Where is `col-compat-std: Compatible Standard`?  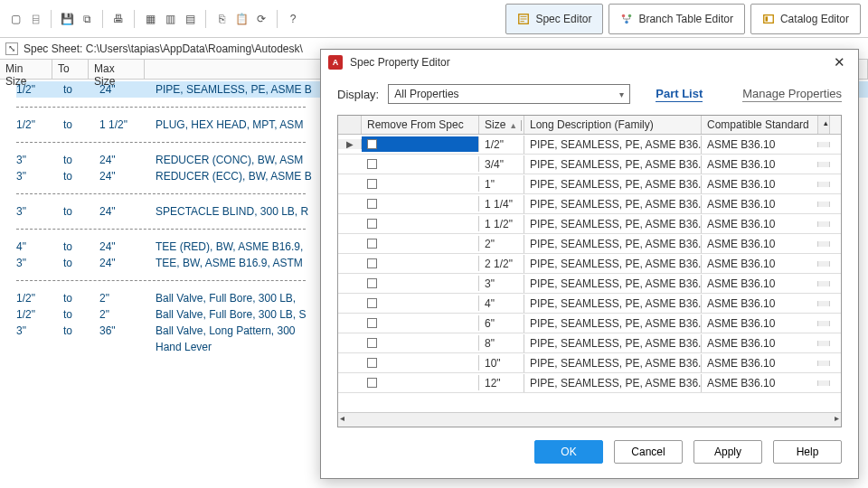
col-compat-std: Compatible Standard is located at coordinates (760, 125).